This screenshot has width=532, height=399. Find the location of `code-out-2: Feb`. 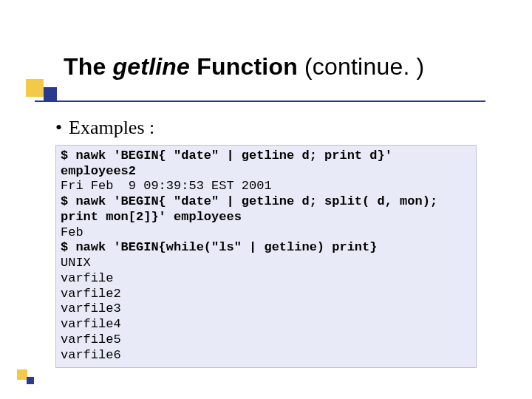

code-out-2: Feb is located at coordinates (72, 232).